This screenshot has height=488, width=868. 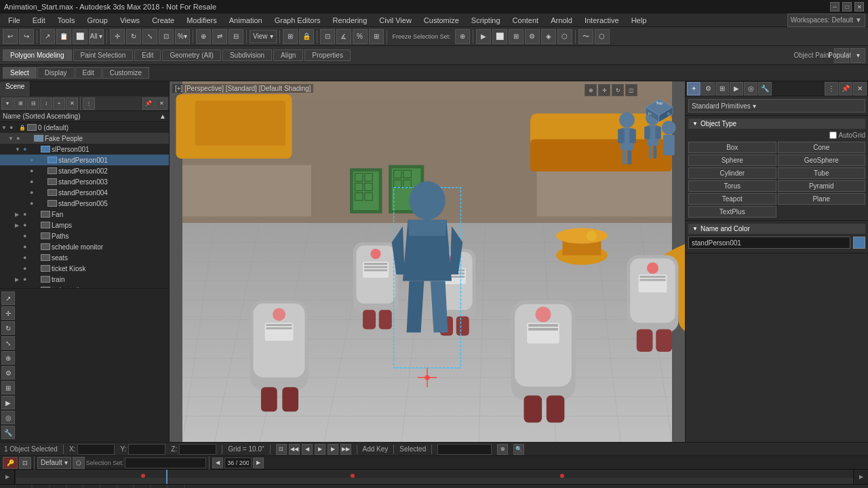 I want to click on obj-btn-pyramid: Pyramid, so click(x=822, y=186).